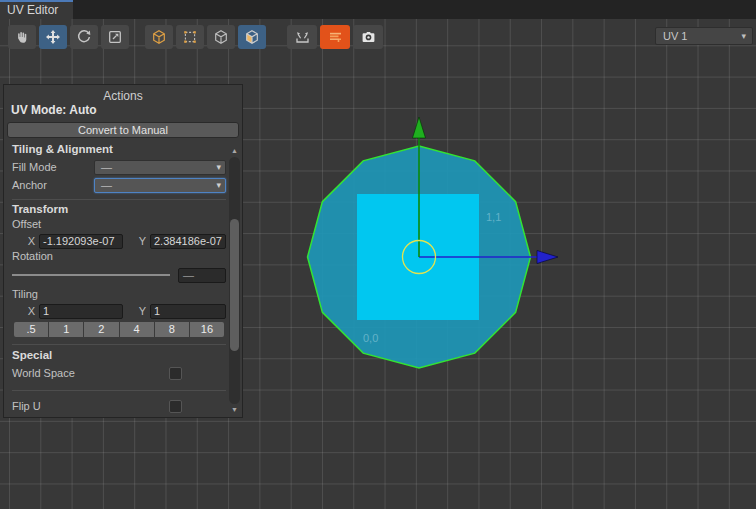 The image size is (756, 509). Describe the element at coordinates (172, 330) in the screenshot. I see `tiling-preset-button: 8` at that location.